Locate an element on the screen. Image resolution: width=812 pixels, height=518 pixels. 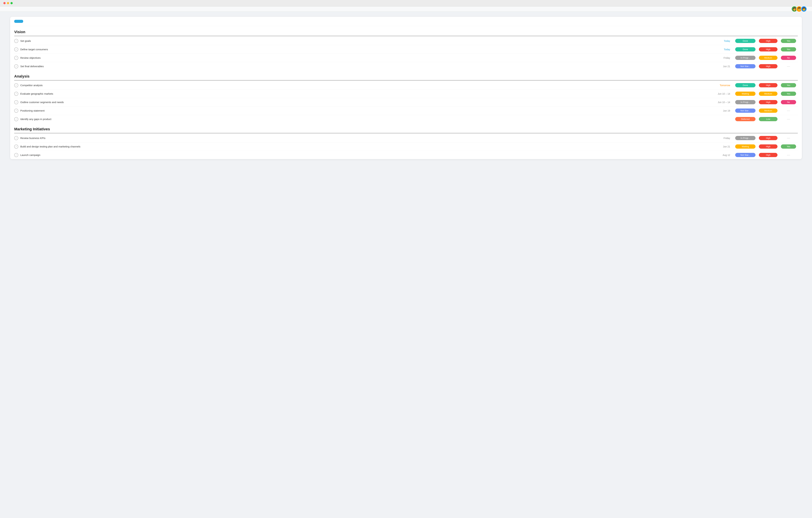
task-row: ✓Launch campaignAug 12Not Star...High— is located at coordinates (406, 155).